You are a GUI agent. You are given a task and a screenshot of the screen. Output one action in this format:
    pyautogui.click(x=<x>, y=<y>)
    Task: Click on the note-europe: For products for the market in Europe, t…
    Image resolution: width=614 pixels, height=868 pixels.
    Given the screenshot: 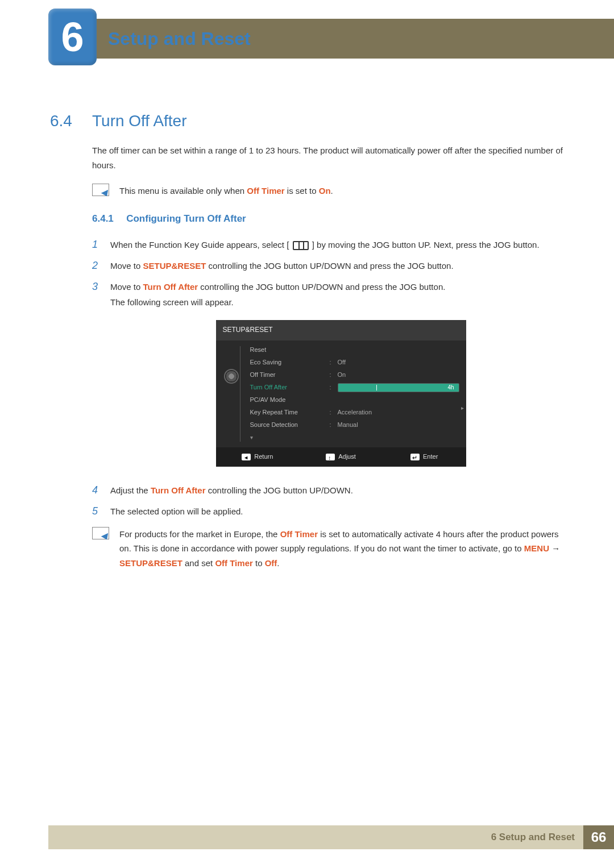 What is the action you would take?
    pyautogui.click(x=332, y=549)
    